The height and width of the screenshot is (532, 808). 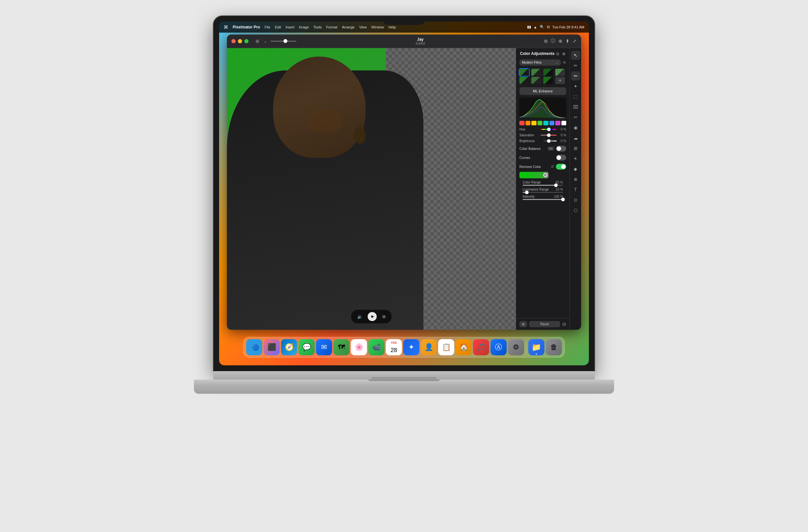 I want to click on ml-enhance-button: ML Enhance, so click(x=543, y=91).